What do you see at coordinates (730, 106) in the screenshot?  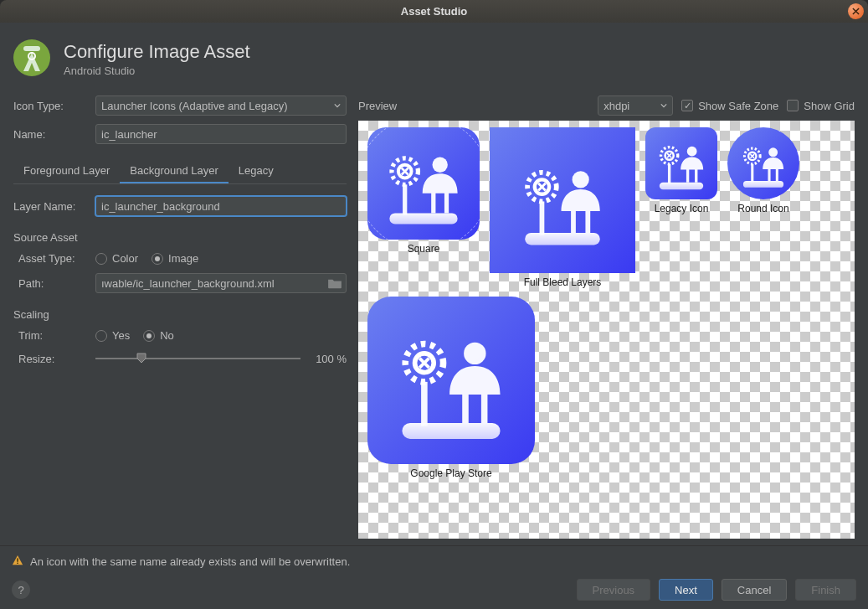 I see `show-safe-zone-checkbox: Show Safe Zone` at bounding box center [730, 106].